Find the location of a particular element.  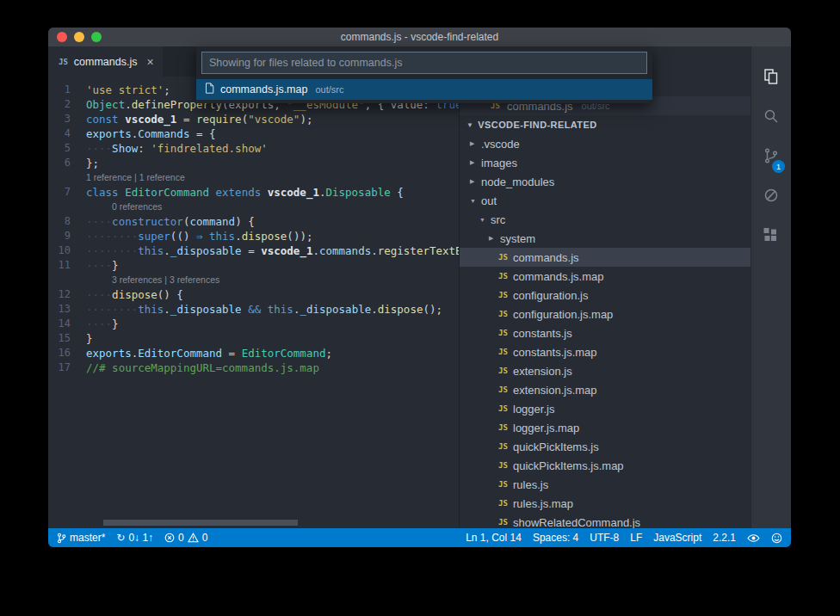

activity-explorer-button is located at coordinates (771, 77).